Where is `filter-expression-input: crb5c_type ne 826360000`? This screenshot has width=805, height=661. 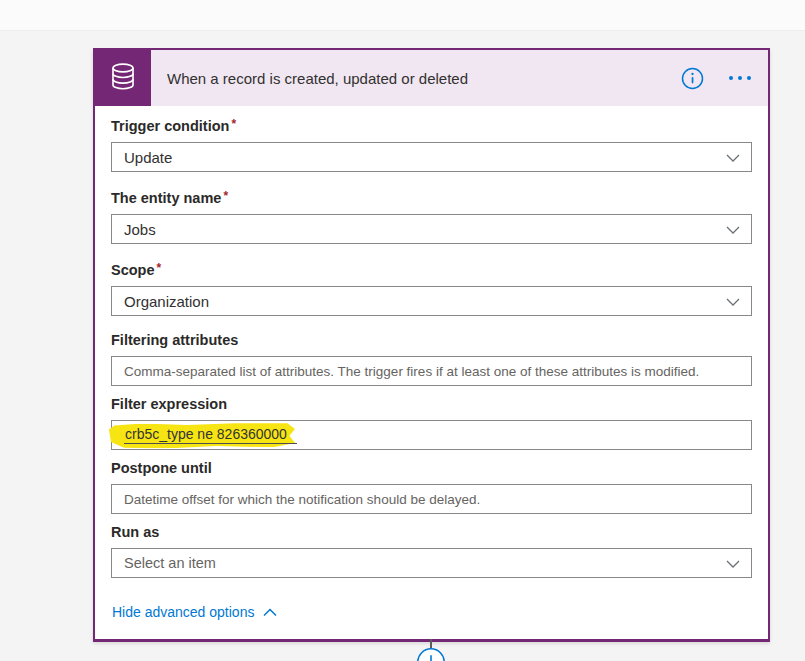 filter-expression-input: crb5c_type ne 826360000 is located at coordinates (432, 435).